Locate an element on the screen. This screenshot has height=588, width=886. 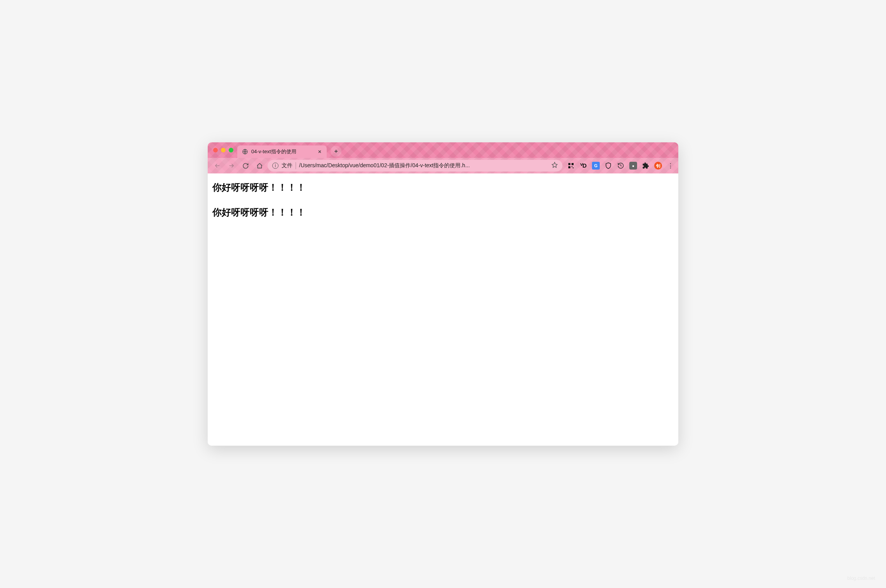
extension-vd-icon: ⱽD is located at coordinates (583, 166).